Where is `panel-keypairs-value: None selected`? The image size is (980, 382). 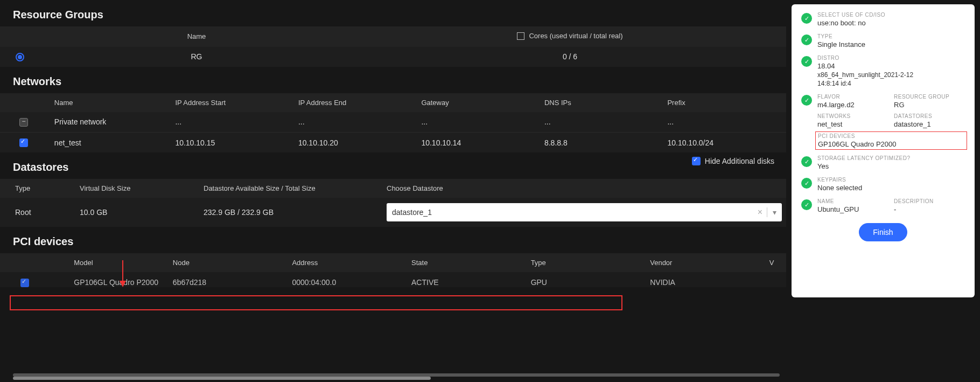 panel-keypairs-value: None selected is located at coordinates (840, 187).